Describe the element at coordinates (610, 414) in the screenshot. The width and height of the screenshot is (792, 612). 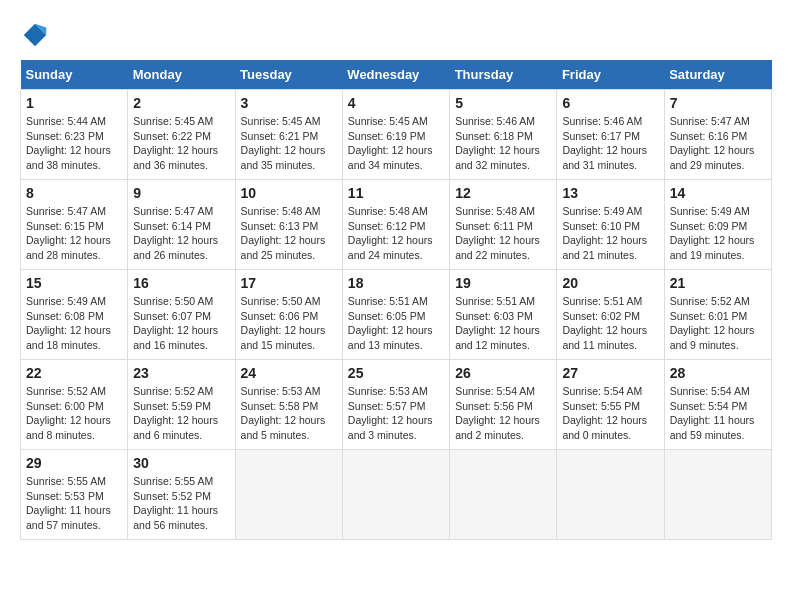
I see `day-info: Sunrise: 5:54 AM Sunset: 5:55 PM Dayligh…` at that location.